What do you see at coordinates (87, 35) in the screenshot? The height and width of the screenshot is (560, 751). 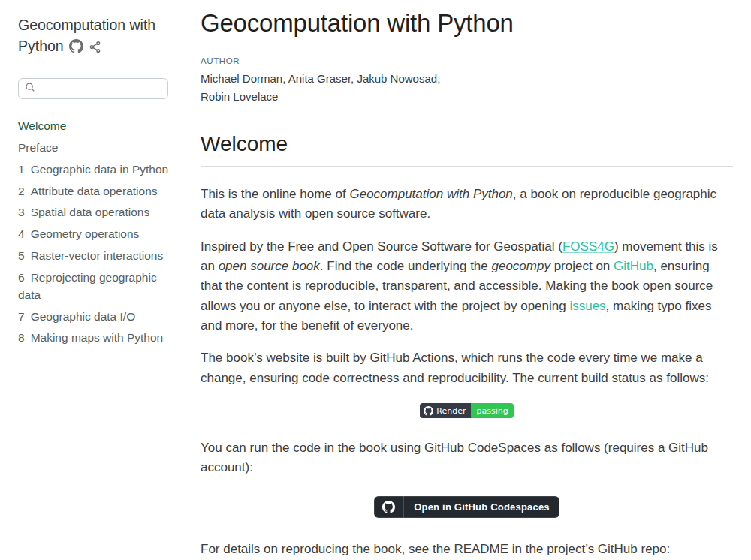 I see `book-title-link: Geocomputation with Python` at bounding box center [87, 35].